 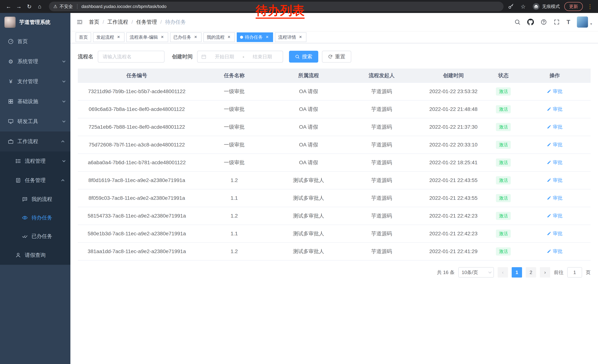 I want to click on tab-start-process: 发起流程 ×, so click(x=109, y=37).